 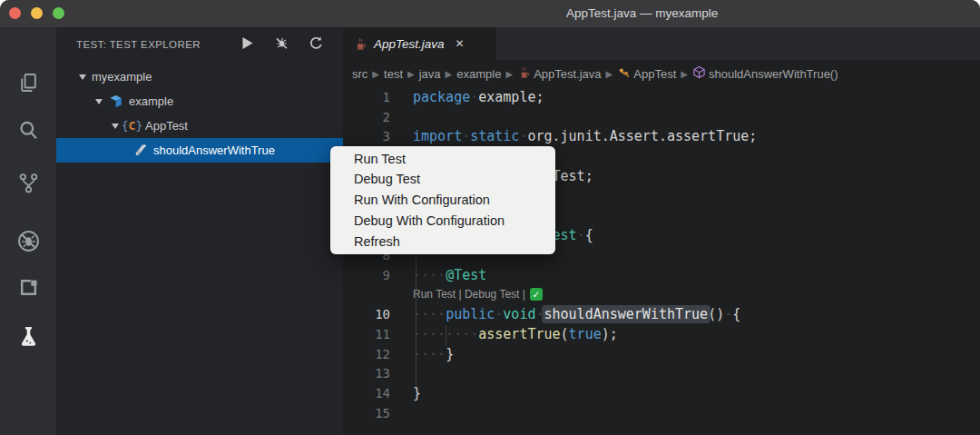 I want to click on search-icon, so click(x=29, y=133).